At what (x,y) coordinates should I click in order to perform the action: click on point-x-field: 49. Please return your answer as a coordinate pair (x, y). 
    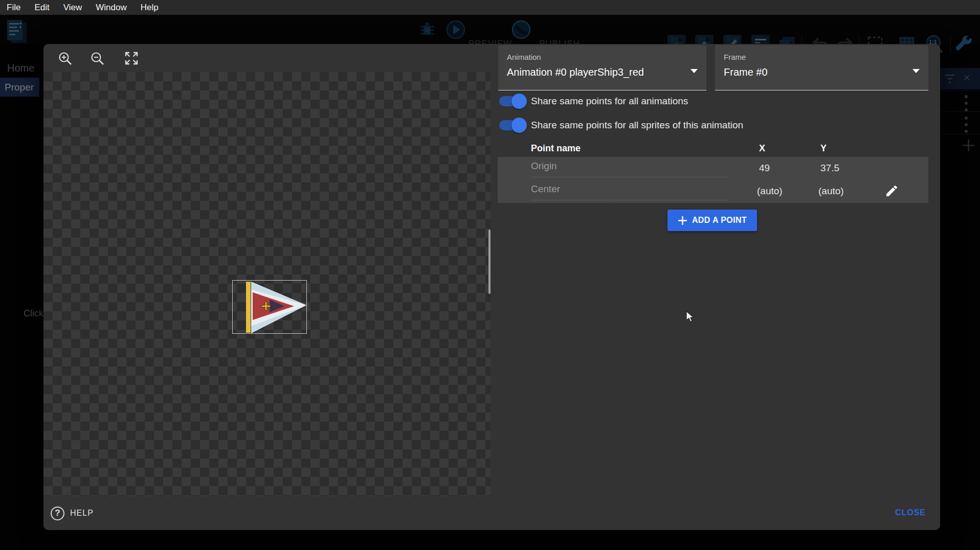
    Looking at the image, I should click on (764, 168).